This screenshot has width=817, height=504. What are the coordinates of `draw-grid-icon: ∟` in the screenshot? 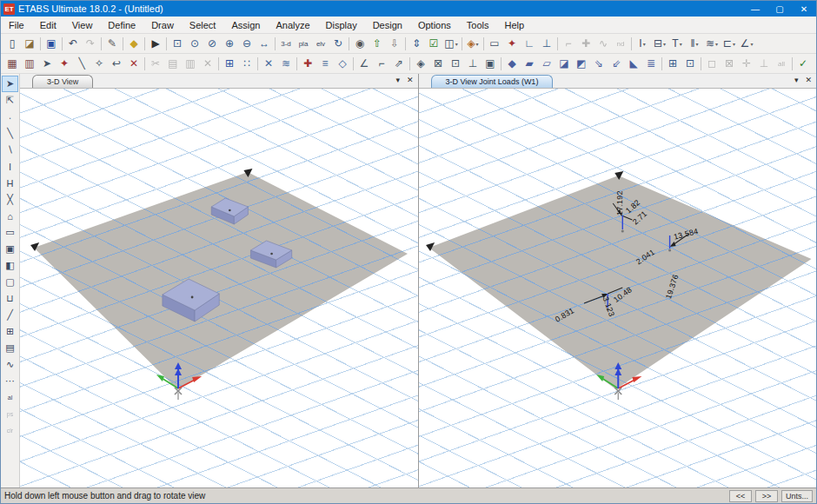 It's located at (529, 43).